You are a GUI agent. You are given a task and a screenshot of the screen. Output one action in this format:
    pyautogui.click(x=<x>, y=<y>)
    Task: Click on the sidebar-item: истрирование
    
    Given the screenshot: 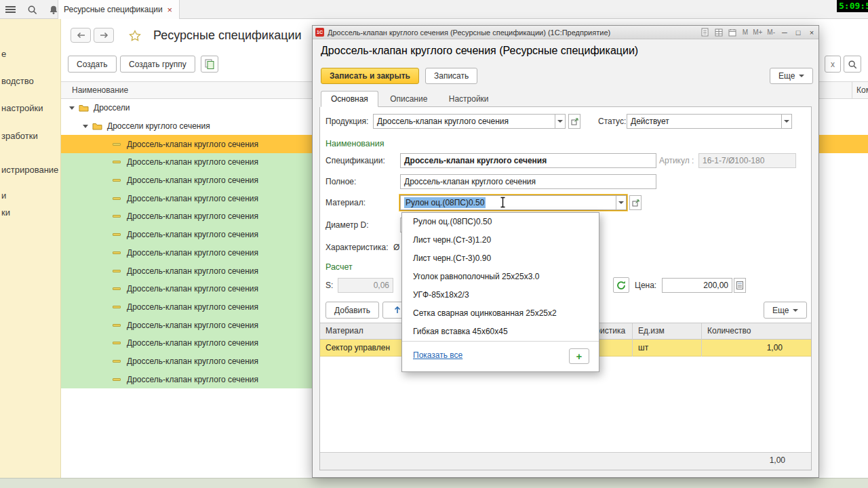 What is the action you would take?
    pyautogui.click(x=30, y=169)
    